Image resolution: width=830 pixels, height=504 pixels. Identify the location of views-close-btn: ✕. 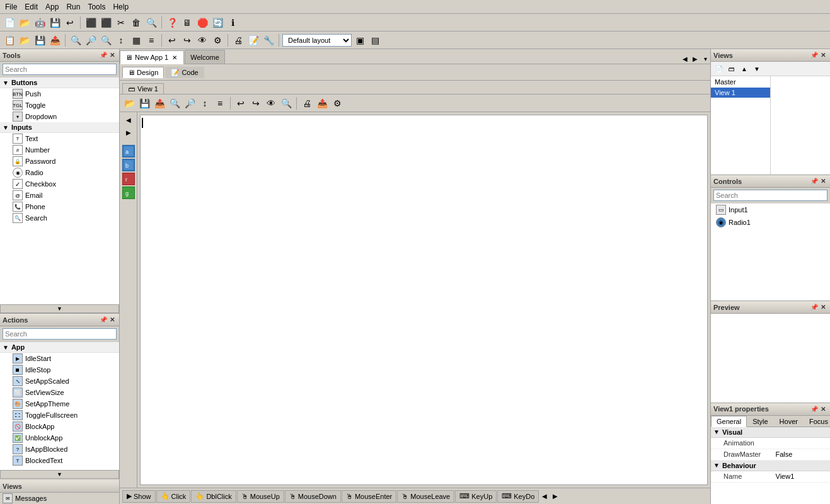
(823, 55).